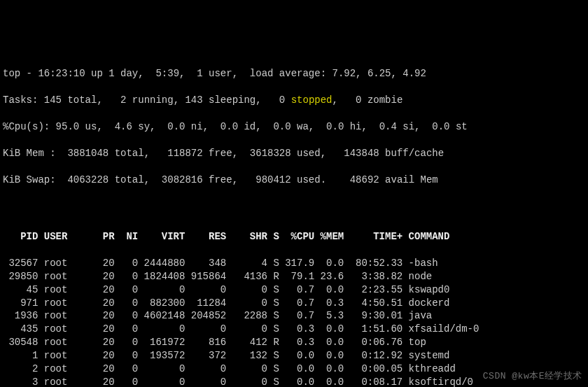 This screenshot has height=387, width=588. Describe the element at coordinates (367, 100) in the screenshot. I see `tasks-post: , 0 zombie` at that location.